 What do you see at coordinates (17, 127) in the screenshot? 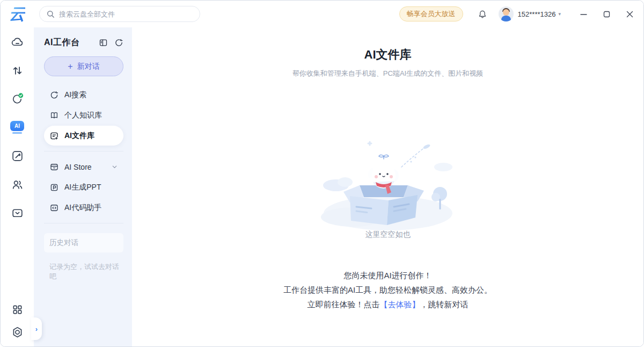
I see `ai-workspace-icon: AI` at bounding box center [17, 127].